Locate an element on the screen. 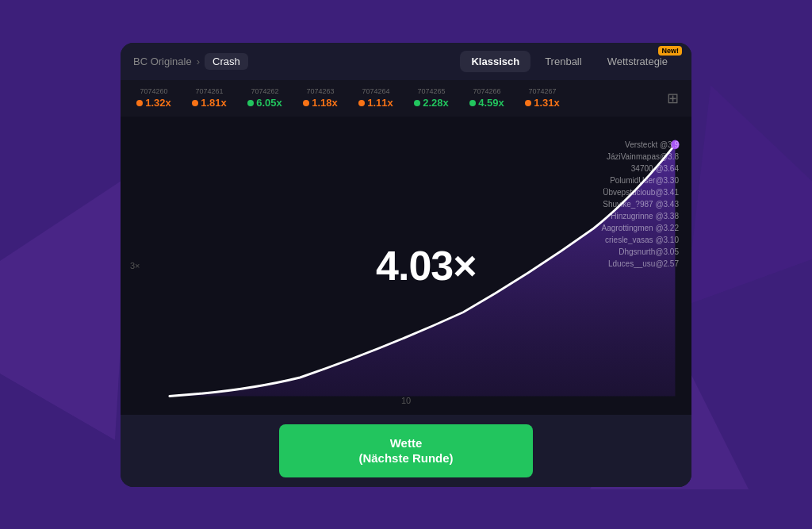 The height and width of the screenshot is (529, 812). grid-icon: ⊞ is located at coordinates (672, 98).